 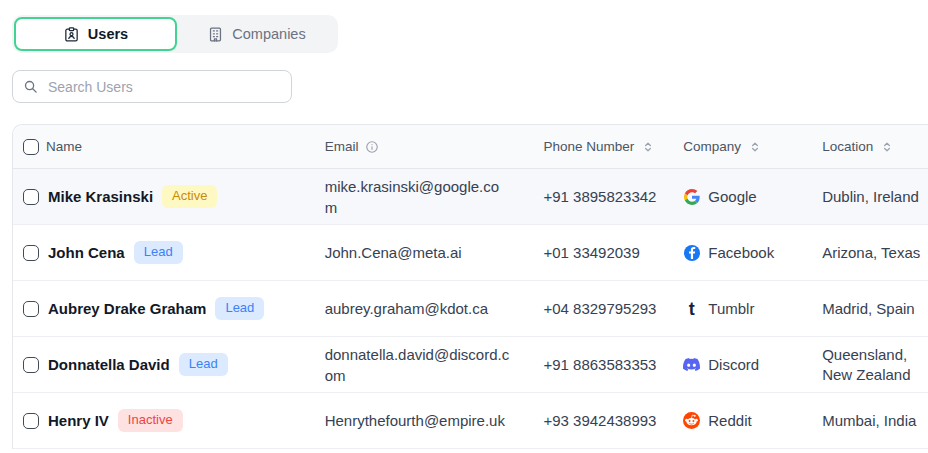 I want to click on company-name: Tumblr, so click(x=731, y=308).